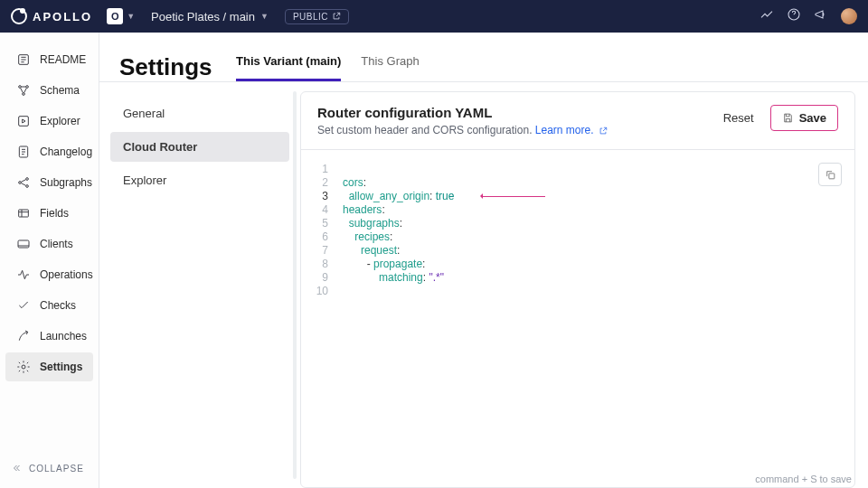 This screenshot has height=488, width=868. I want to click on checks-icon, so click(24, 305).